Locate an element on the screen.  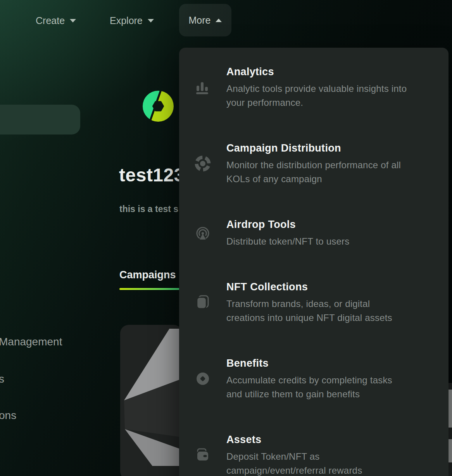
page-title: test123 is located at coordinates (152, 175).